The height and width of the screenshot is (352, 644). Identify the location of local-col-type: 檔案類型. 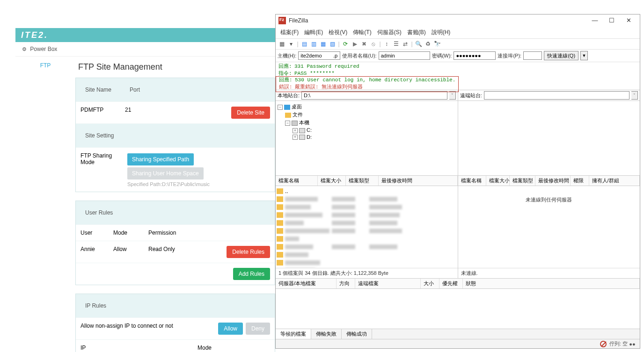
(362, 180).